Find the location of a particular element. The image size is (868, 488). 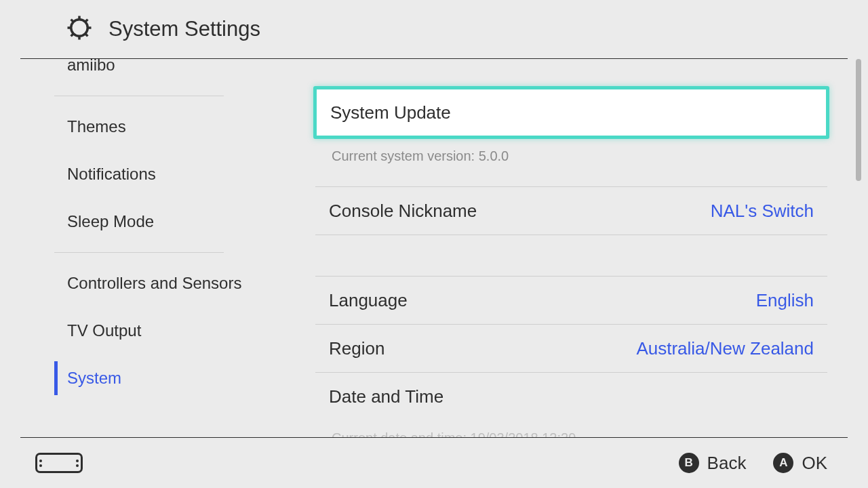

ok-label: OK is located at coordinates (814, 464).